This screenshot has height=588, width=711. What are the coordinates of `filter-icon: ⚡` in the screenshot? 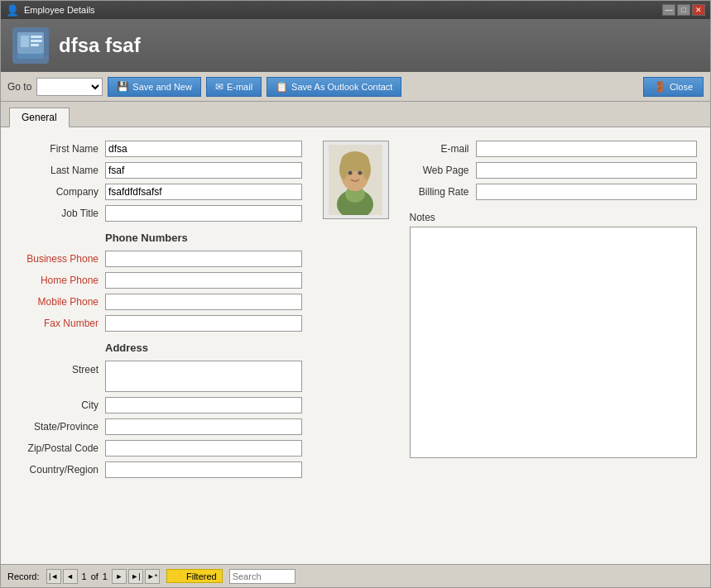 It's located at (178, 576).